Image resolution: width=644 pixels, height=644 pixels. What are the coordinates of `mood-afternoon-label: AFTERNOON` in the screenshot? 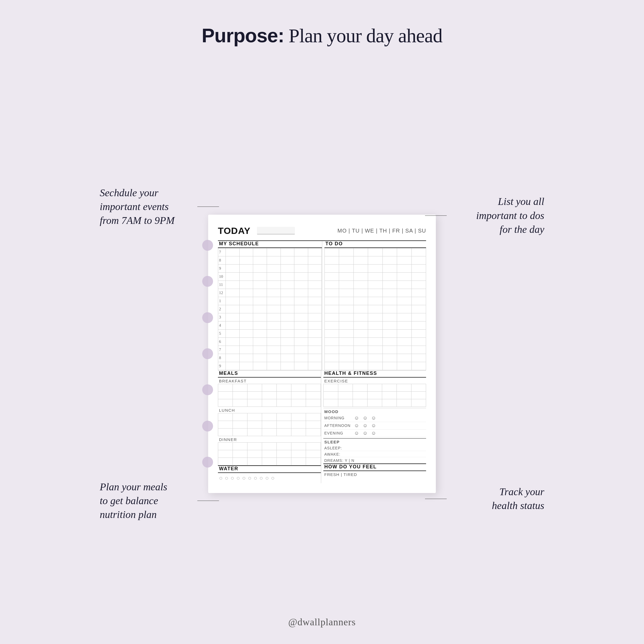 It's located at (339, 425).